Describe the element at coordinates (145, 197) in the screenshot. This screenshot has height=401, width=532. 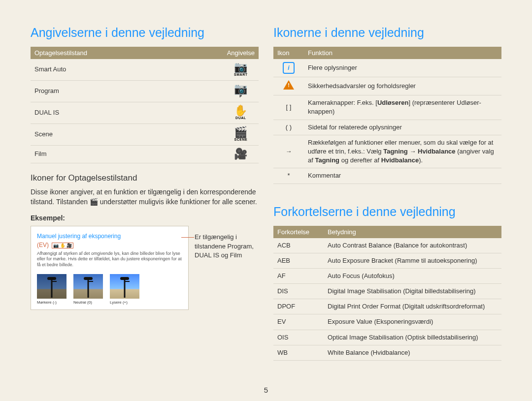
I see `mode-icons-body: Disse ikoner angiver, at en funktion er …` at that location.